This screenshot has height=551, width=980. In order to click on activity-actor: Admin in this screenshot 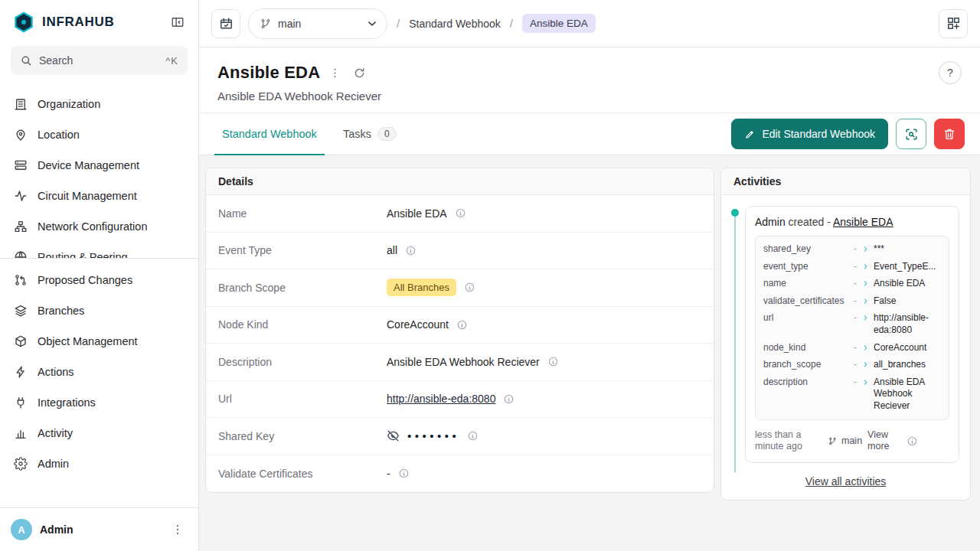, I will do `click(770, 222)`.